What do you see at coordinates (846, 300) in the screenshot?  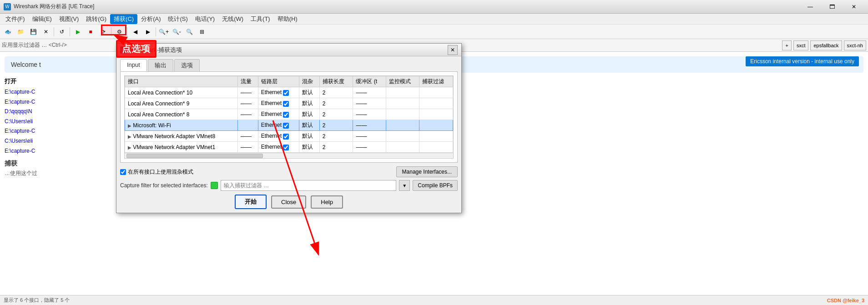 I see `status-bar-right: CSDN @feike_3` at bounding box center [846, 300].